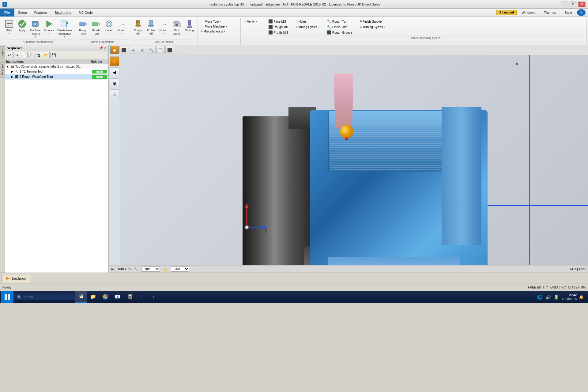 The image size is (588, 392). What do you see at coordinates (17, 55) in the screenshot?
I see `redo-button: ↪` at bounding box center [17, 55].